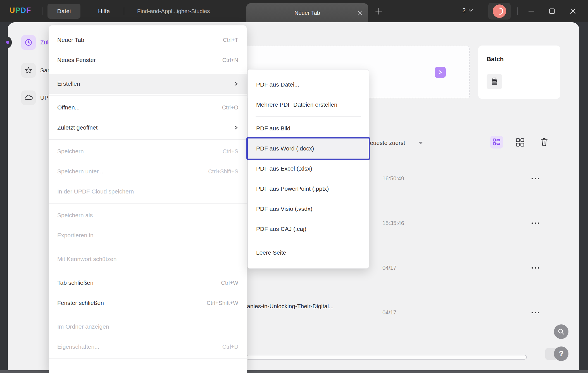 Image resolution: width=588 pixels, height=373 pixels. I want to click on menu-item-zuletzt-geoeffnet: Zuletzt geöffnet, so click(148, 128).